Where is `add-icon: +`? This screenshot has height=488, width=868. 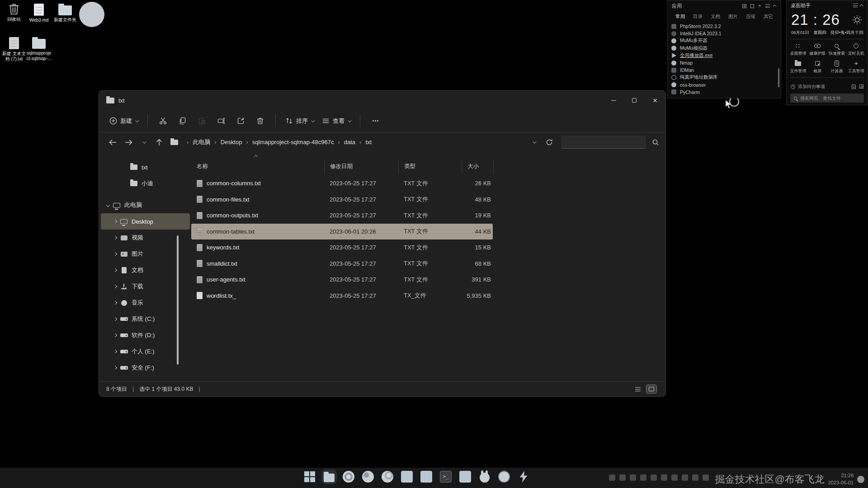
add-icon: + is located at coordinates (760, 6).